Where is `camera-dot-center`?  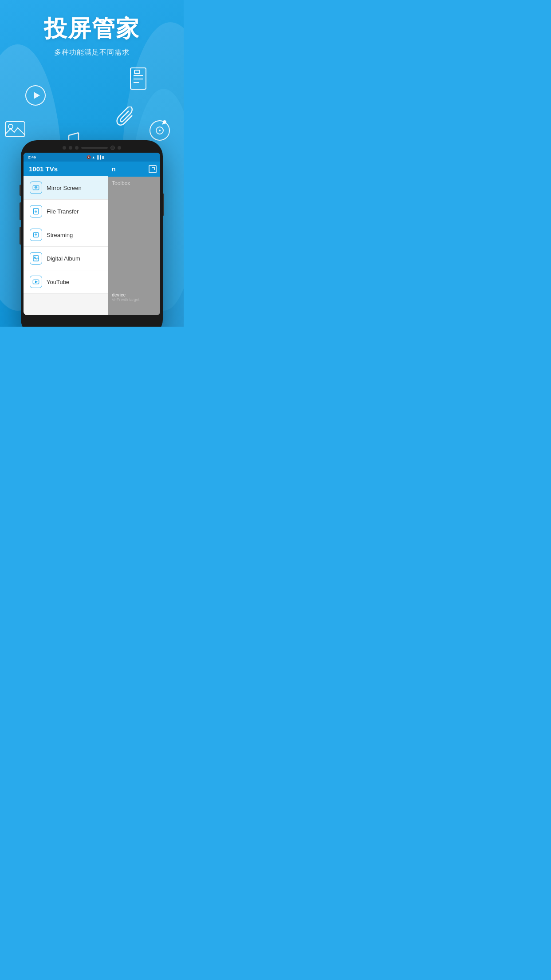 camera-dot-center is located at coordinates (71, 148).